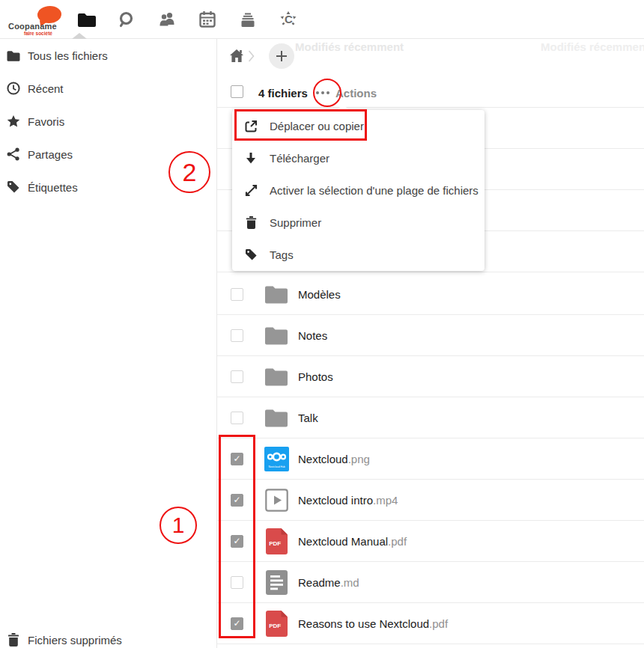  I want to click on trash-icon, so click(13, 640).